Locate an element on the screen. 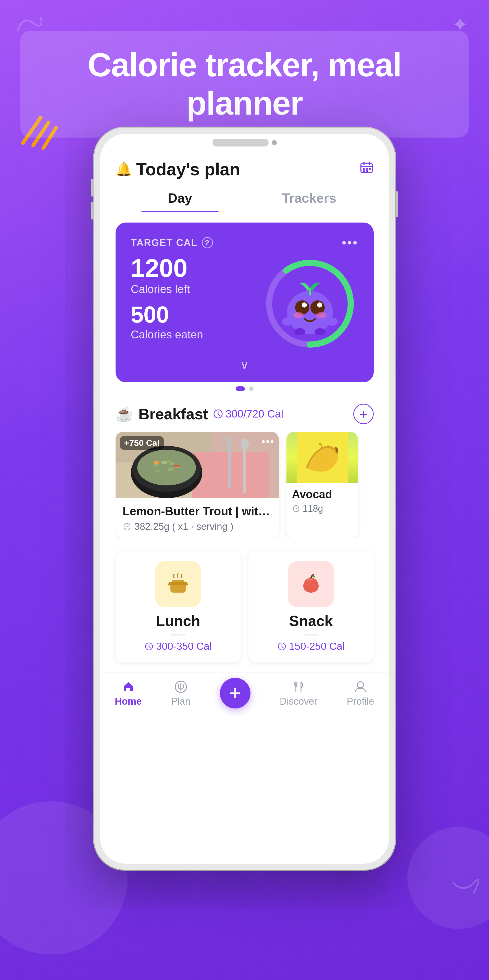 Image resolution: width=489 pixels, height=980 pixels. food-card-side-info: Avocad 118g is located at coordinates (322, 501).